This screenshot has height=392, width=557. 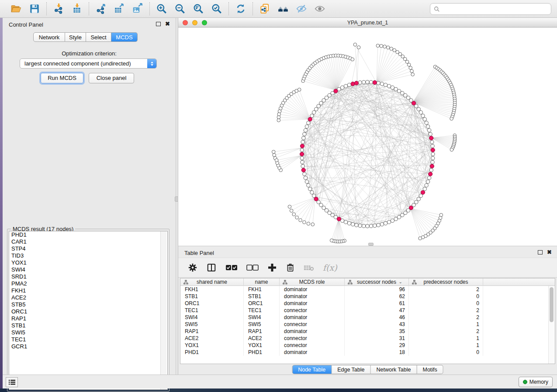 I want to click on mcds-result-node: TEC1, so click(x=88, y=340).